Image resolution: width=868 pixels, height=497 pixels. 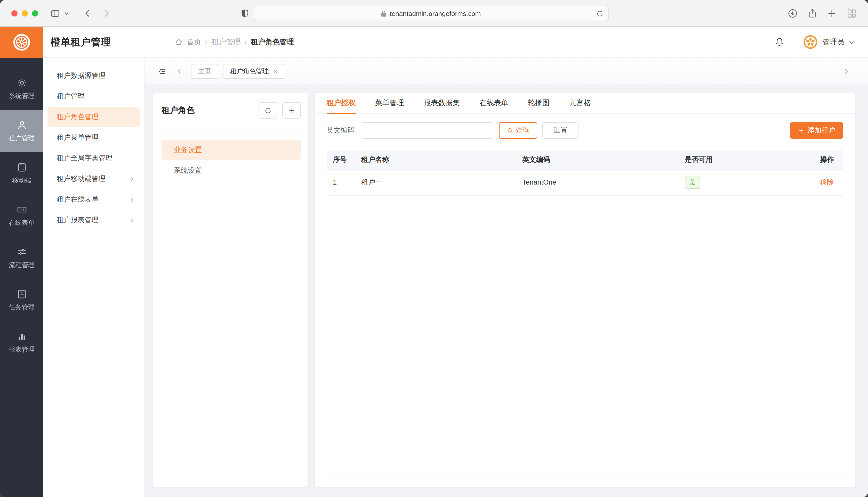 I want to click on rail-item-system-mgmt: 系统管理, so click(x=22, y=89).